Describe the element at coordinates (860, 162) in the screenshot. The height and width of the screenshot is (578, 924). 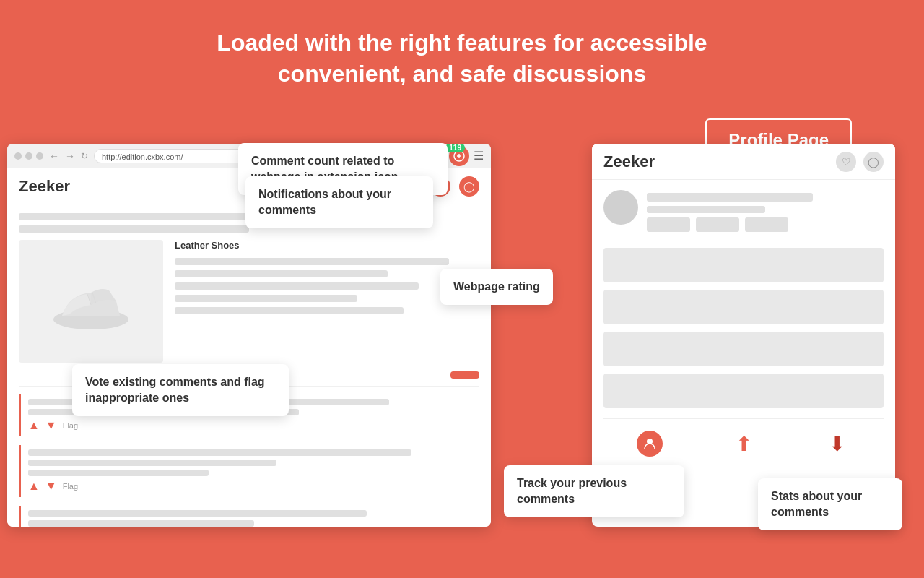
I see `header-icons-right: ♡ ◯` at that location.